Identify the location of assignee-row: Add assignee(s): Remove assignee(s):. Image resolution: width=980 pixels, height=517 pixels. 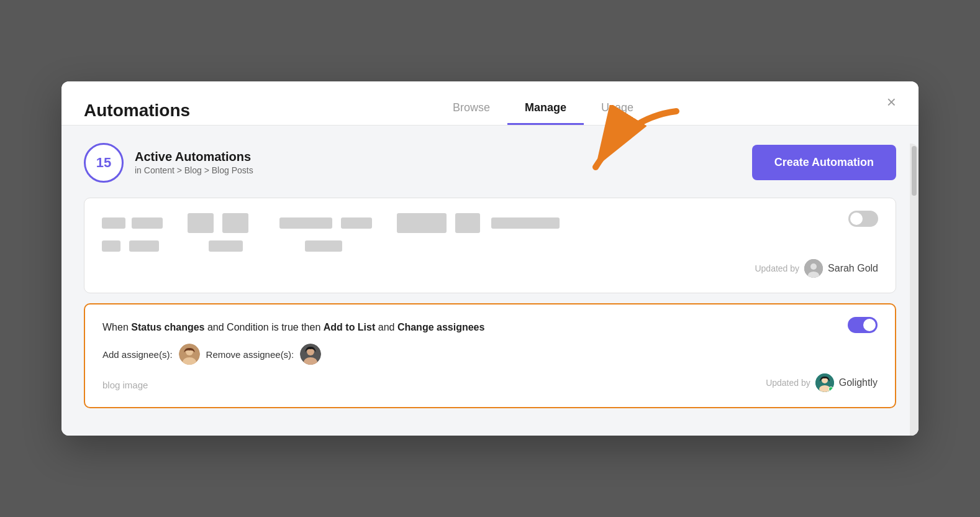
(490, 354).